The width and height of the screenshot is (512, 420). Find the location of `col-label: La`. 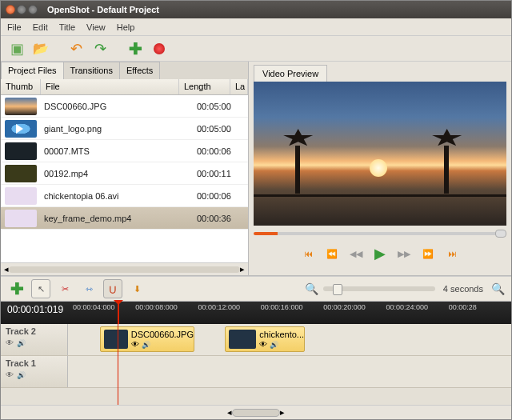

col-label: La is located at coordinates (239, 86).